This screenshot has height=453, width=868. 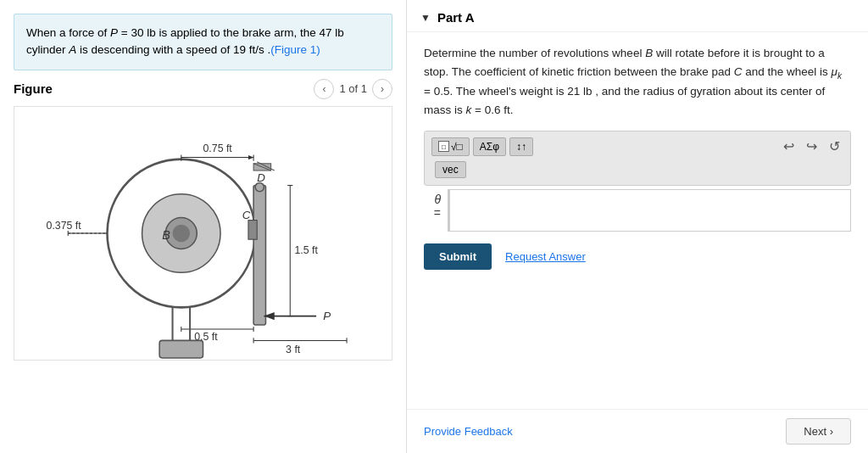 I want to click on svg-text: C, so click(x=247, y=214).